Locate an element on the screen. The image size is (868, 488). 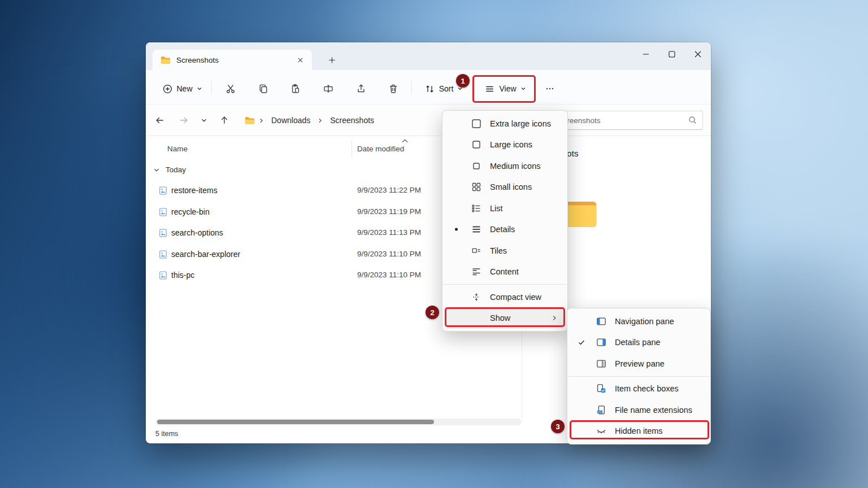
menu-item-details: Details is located at coordinates (505, 230).